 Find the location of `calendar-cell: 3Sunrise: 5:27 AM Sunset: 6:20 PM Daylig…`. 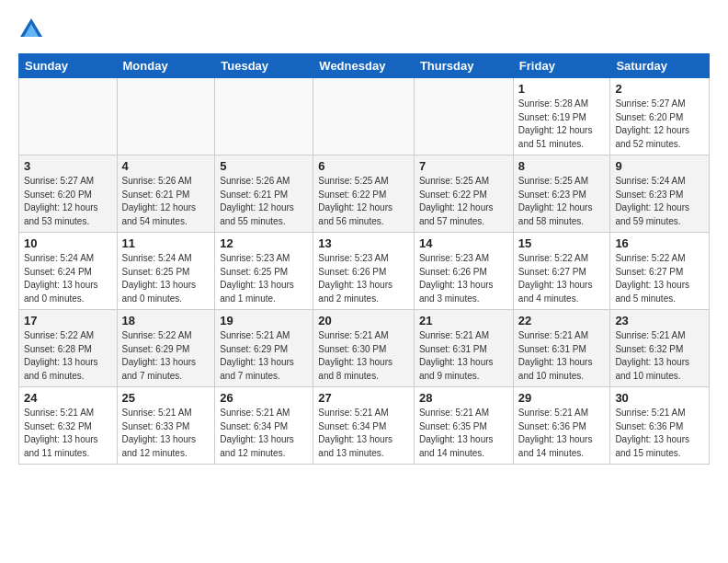

calendar-cell: 3Sunrise: 5:27 AM Sunset: 6:20 PM Daylig… is located at coordinates (68, 194).